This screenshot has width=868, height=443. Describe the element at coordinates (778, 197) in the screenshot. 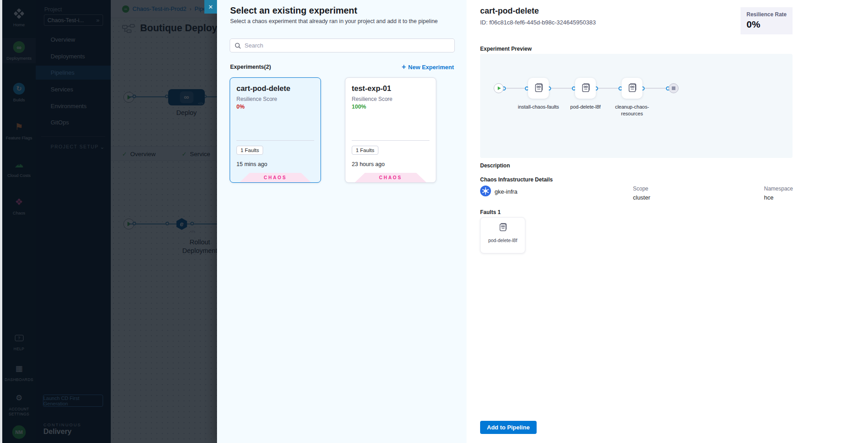

I see `namespace-value: hce` at that location.